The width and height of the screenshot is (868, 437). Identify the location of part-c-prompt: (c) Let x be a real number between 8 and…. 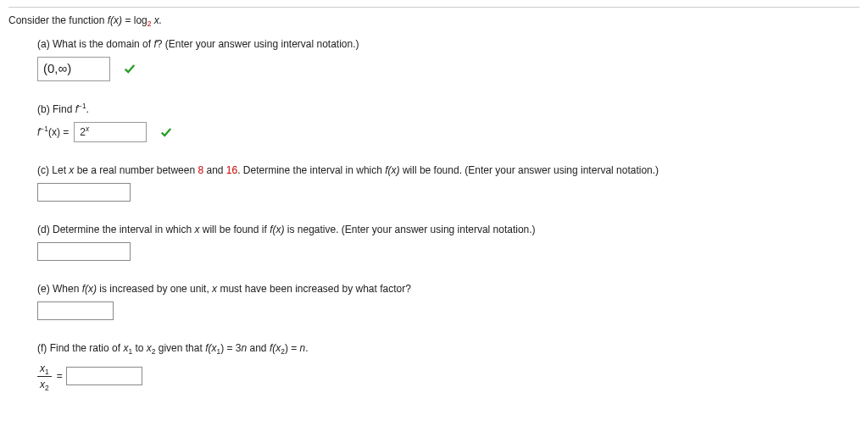
(448, 170).